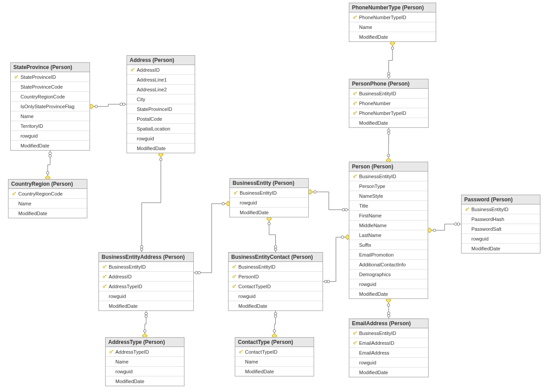 This screenshot has height=392, width=552. What do you see at coordinates (388, 225) in the screenshot?
I see `table-column-row: MiddleName` at bounding box center [388, 225].